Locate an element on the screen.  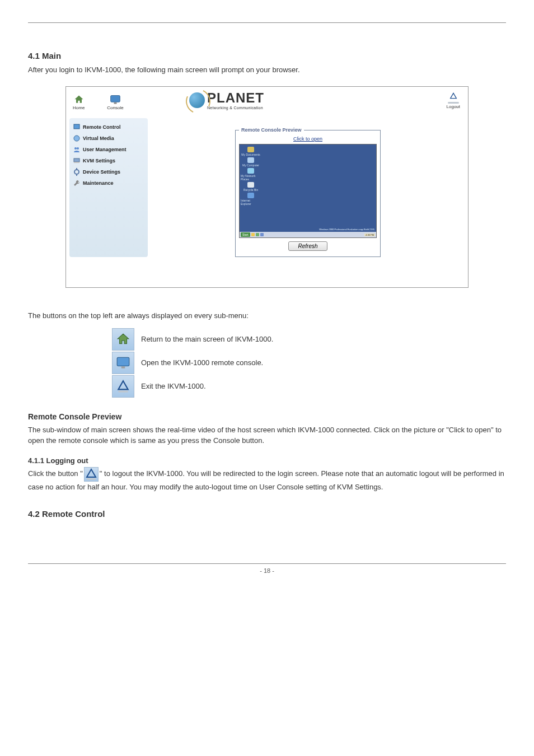
sidebar-item-label: Virtual Media is located at coordinates (99, 138).